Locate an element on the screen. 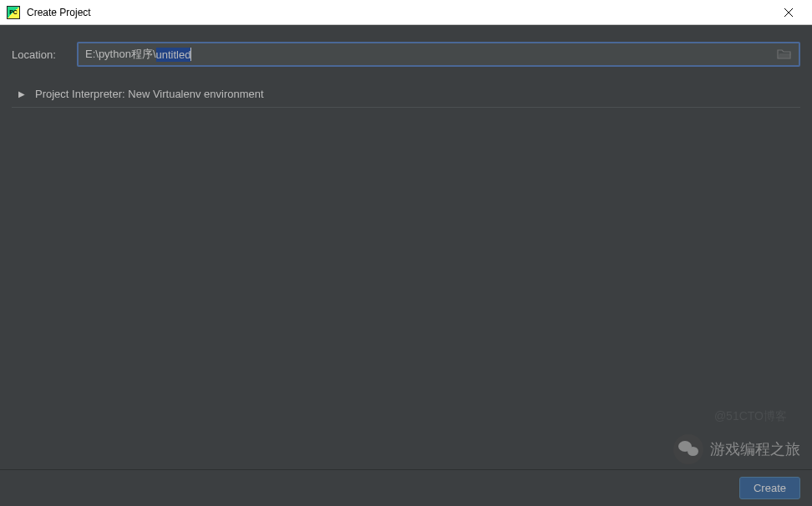 The image size is (812, 506). text-cursor is located at coordinates (190, 54).